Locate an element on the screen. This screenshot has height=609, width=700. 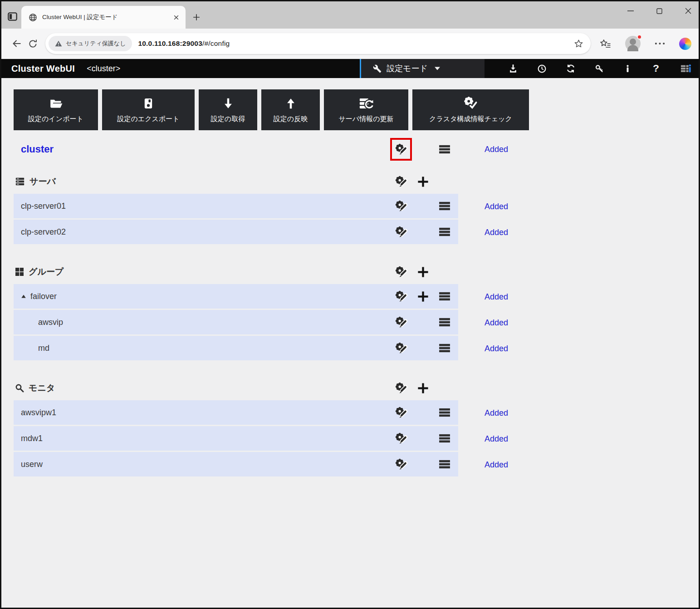
bookmark-button is located at coordinates (579, 44).